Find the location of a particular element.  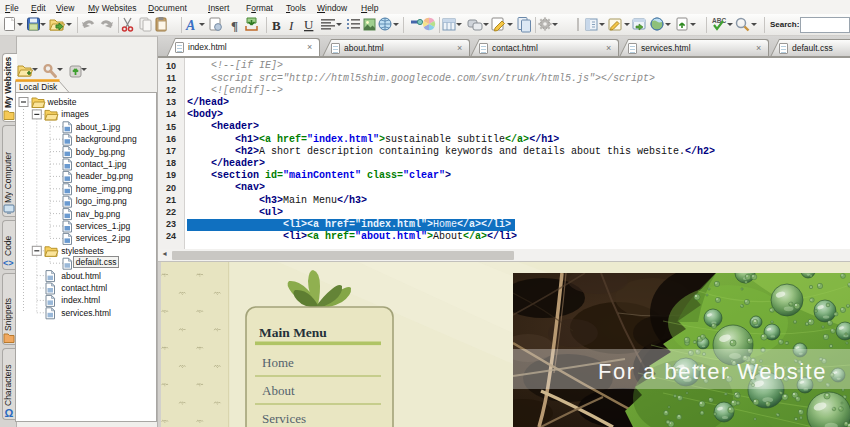

svg-text: Ω is located at coordinates (10, 413).